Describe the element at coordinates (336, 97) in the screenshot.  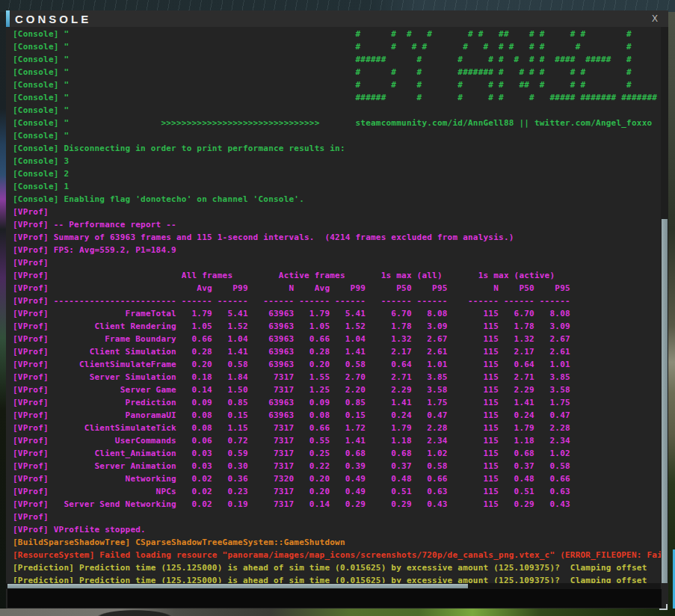
I see `console-line: [Console] " ###### # # # # # ##### #####…` at that location.